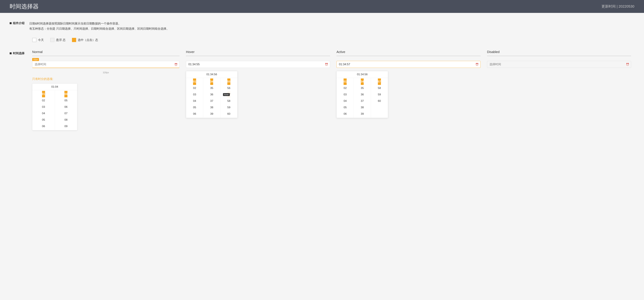 The width and height of the screenshot is (644, 300). Describe the element at coordinates (362, 101) in the screenshot. I see `active-min-37: 37` at that location.